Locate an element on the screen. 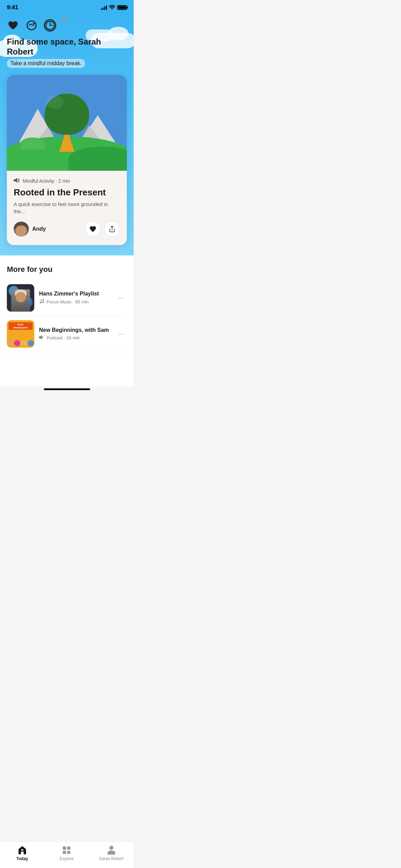  card-description: A quick exercise to feel more grounded i… is located at coordinates (67, 208).